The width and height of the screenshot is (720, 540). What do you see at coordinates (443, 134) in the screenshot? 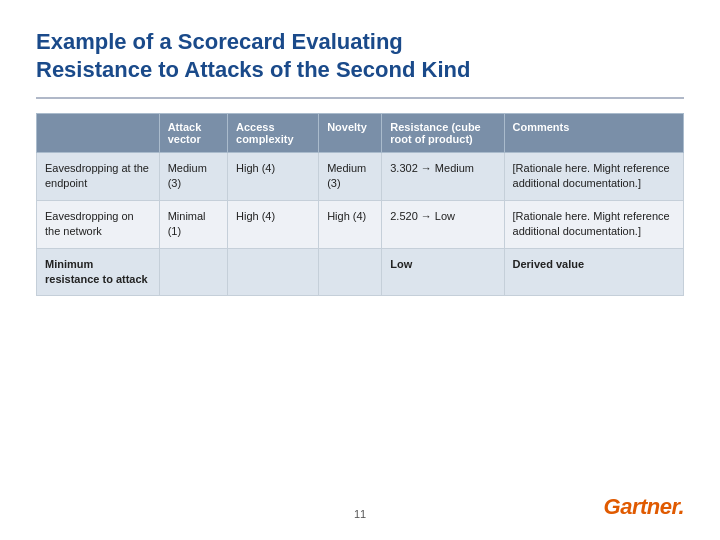
I see `col-header-resistance: Resistance (cube root of product)` at bounding box center [443, 134].